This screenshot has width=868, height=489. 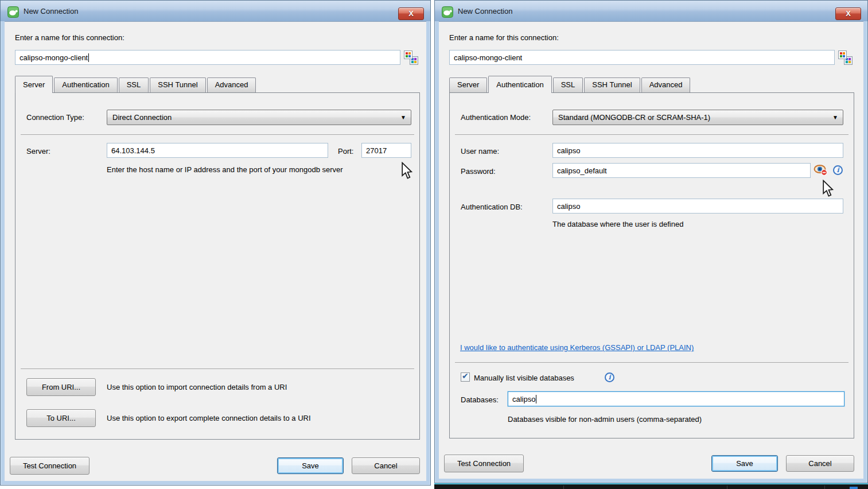 What do you see at coordinates (854, 488) in the screenshot?
I see `strip-highlight` at bounding box center [854, 488].